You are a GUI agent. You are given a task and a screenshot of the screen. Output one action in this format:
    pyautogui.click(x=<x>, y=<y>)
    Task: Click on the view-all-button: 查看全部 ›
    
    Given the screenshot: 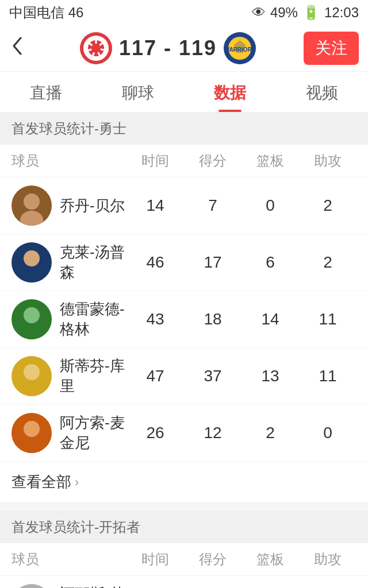 What is the action you would take?
    pyautogui.click(x=184, y=482)
    